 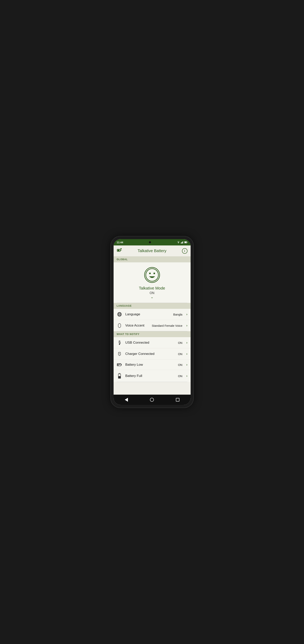 I want to click on battery-low-row: Battery Low ON ›, so click(x=152, y=365).